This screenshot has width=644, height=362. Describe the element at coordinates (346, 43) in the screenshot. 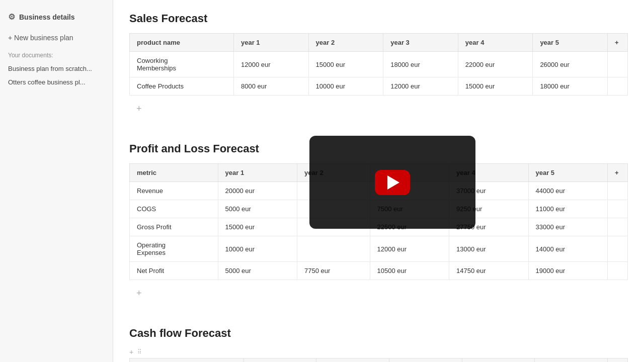

I see `sf-col-y2: year 2` at that location.